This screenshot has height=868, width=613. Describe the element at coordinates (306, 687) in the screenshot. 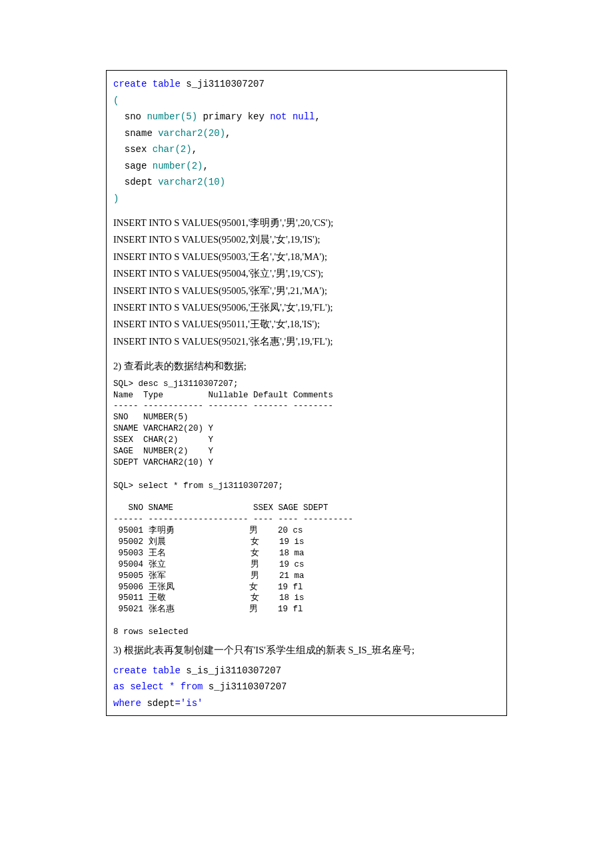

I see `create-table-is-sql: create table s_is_ji3110307207 as select…` at that location.